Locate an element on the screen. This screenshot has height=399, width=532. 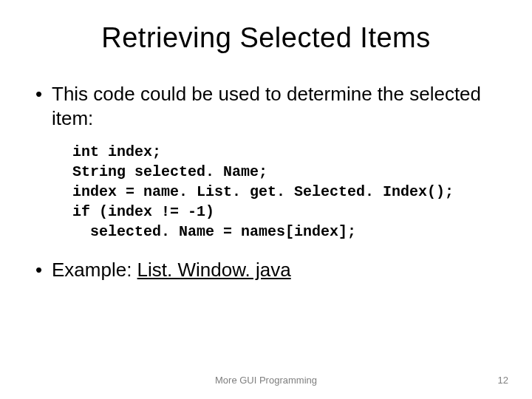
code-line-1: int index; is located at coordinates (287, 152).